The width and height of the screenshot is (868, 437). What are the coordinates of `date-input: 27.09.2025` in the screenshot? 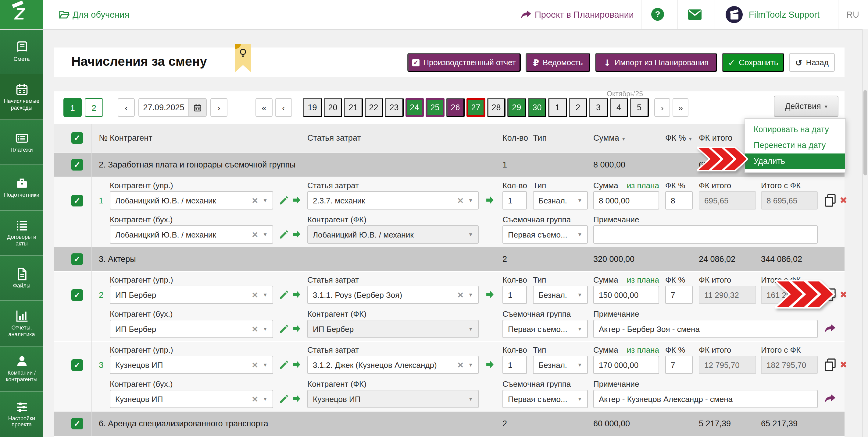 It's located at (173, 107).